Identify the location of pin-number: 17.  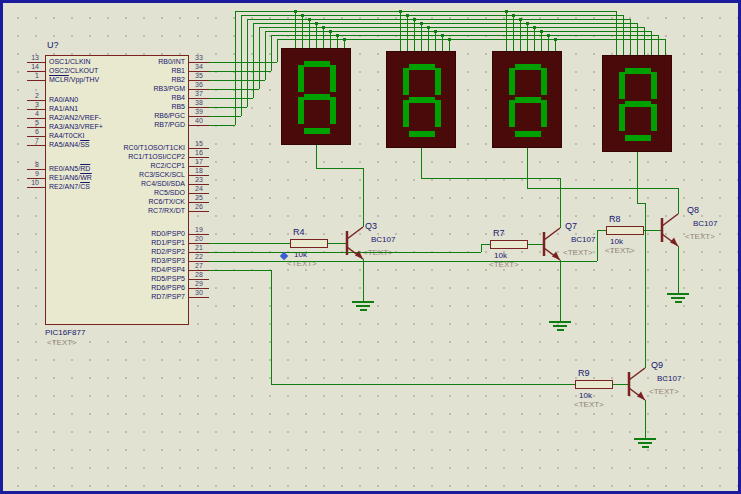
(207, 162).